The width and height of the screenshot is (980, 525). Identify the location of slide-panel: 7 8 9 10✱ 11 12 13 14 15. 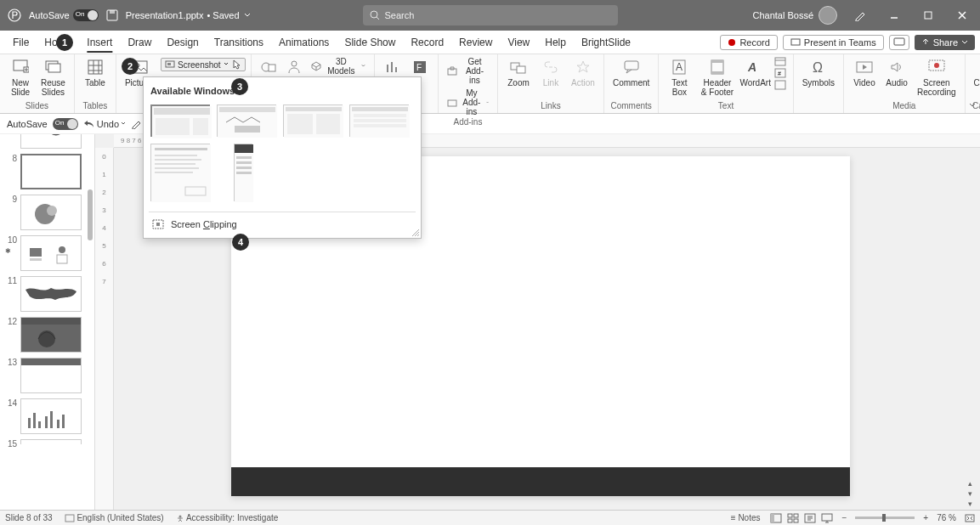
(48, 322).